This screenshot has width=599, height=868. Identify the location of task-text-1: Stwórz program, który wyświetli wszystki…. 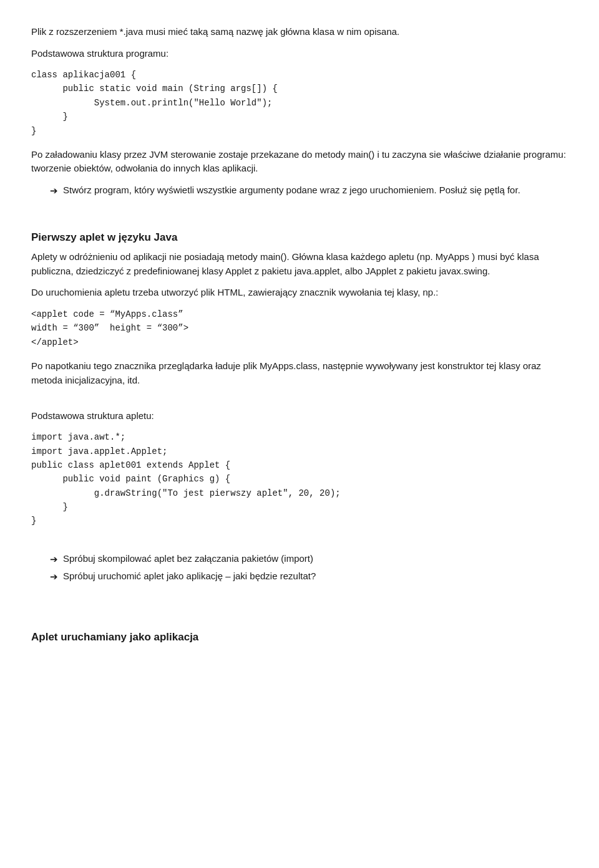
(292, 191).